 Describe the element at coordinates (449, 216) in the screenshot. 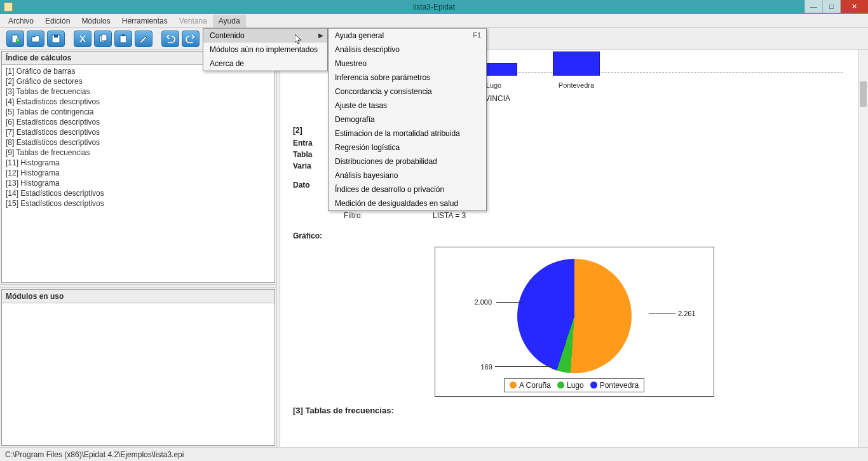

I see `filter-val: LISTA = 3` at that location.